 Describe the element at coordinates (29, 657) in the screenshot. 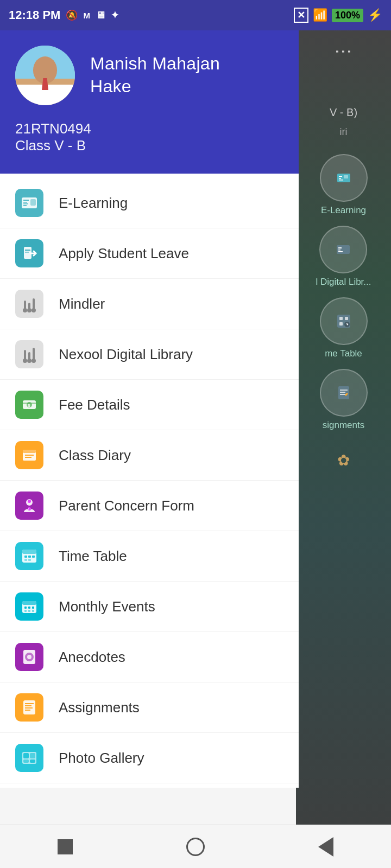

I see `anecdotes-icon` at that location.